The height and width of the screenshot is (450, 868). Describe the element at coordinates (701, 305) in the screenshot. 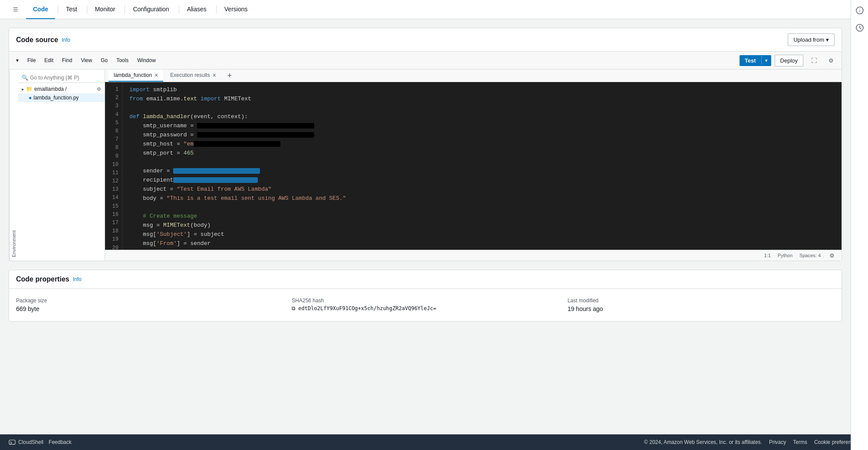

I see `last-modified-item: Last modified 19 hours ago` at that location.